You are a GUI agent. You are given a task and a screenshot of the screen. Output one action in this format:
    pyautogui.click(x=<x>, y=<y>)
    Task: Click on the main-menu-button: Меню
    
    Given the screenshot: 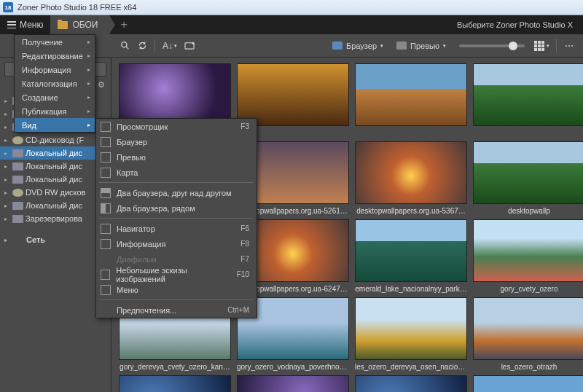 What is the action you would take?
    pyautogui.click(x=25, y=25)
    